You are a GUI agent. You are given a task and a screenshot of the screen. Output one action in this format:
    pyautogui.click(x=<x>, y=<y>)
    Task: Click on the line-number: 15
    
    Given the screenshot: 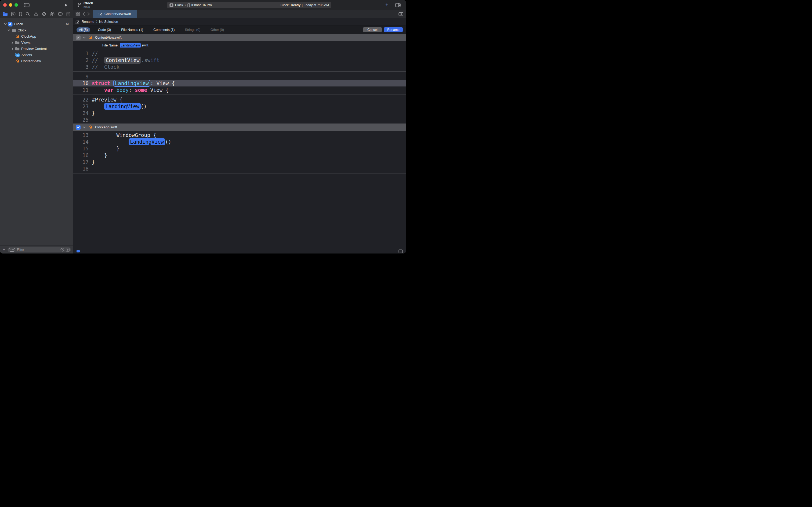 What is the action you would take?
    pyautogui.click(x=81, y=149)
    